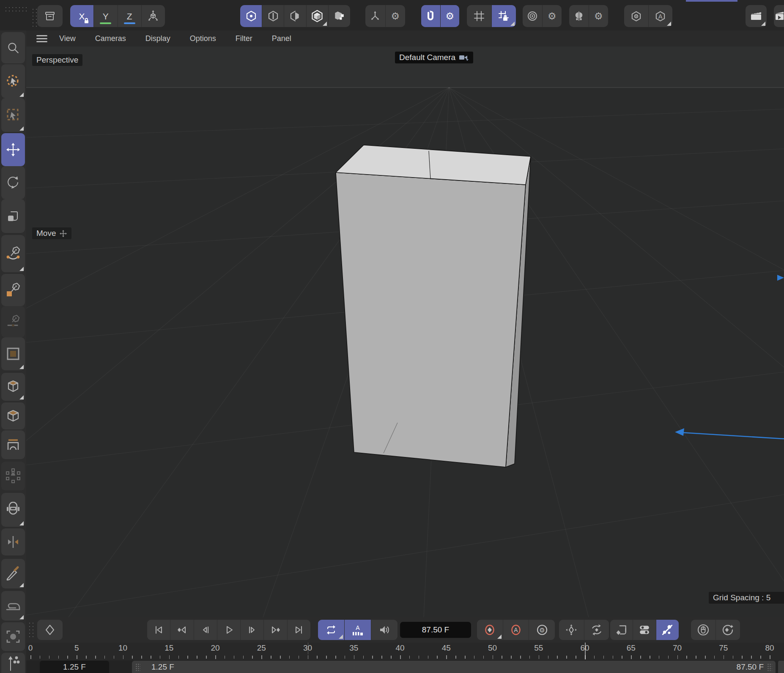 This screenshot has width=784, height=673. I want to click on knife-button, so click(13, 574).